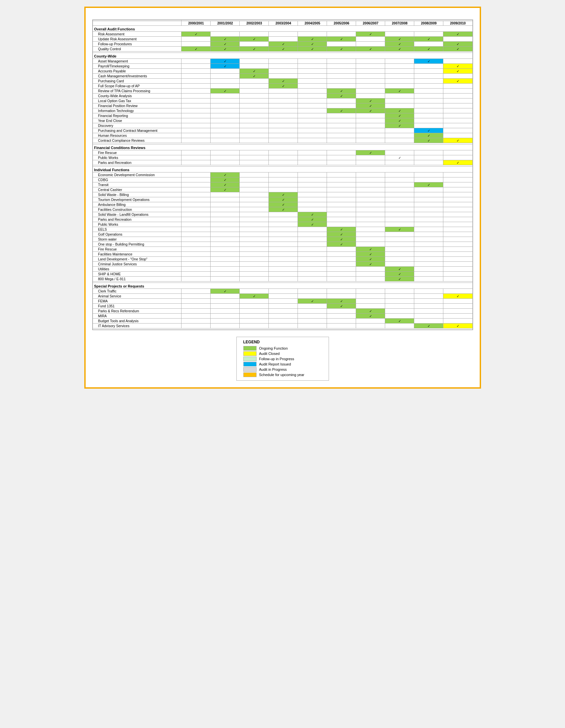  Describe the element at coordinates (458, 23) in the screenshot. I see `year-col-9: 2009/2010` at that location.